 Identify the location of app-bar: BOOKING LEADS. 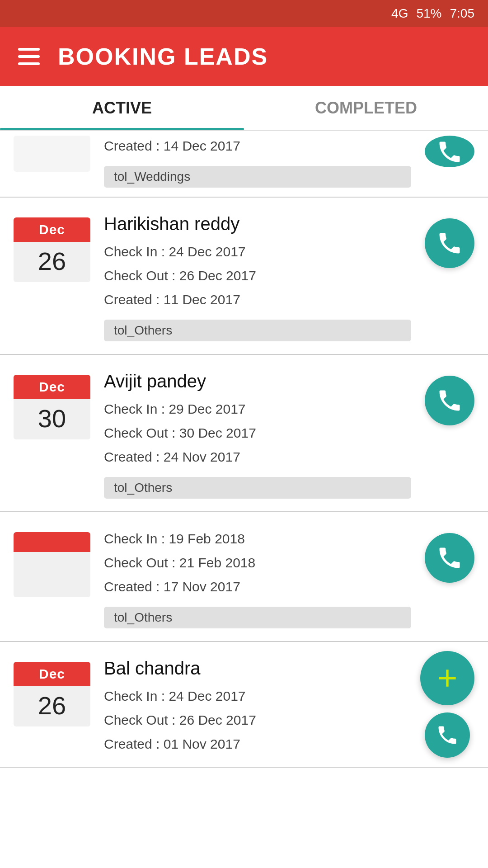
(244, 57).